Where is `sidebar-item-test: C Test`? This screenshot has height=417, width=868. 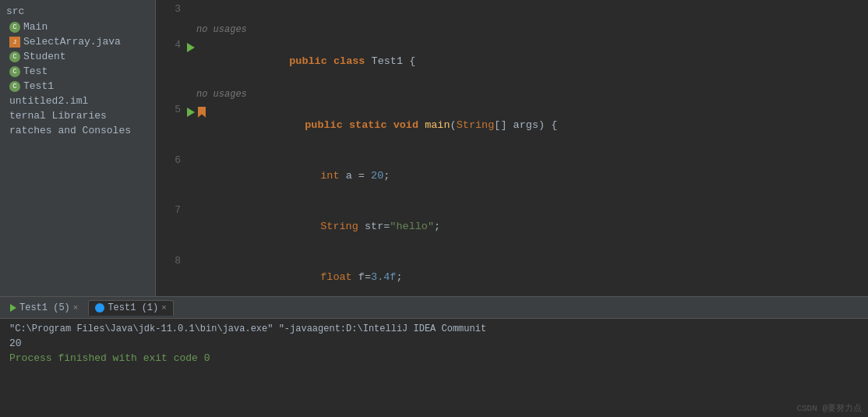
sidebar-item-test: C Test is located at coordinates (78, 72).